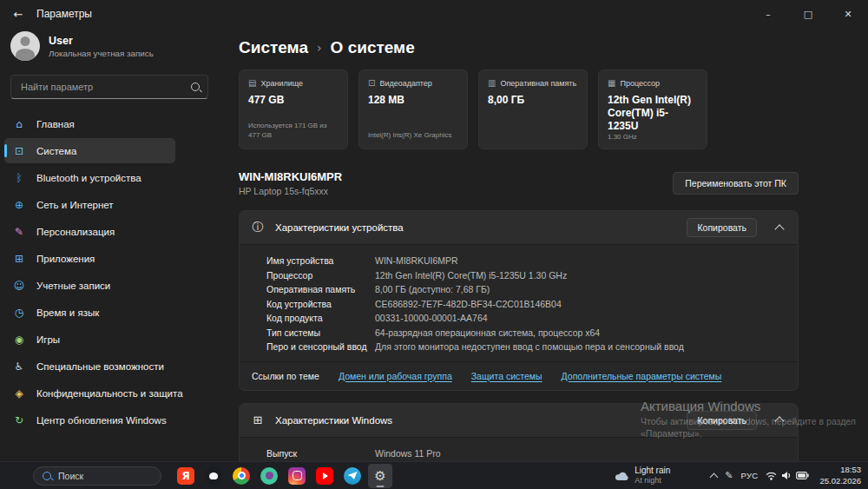 The image size is (868, 489). I want to click on ram-icon: ▥, so click(491, 83).